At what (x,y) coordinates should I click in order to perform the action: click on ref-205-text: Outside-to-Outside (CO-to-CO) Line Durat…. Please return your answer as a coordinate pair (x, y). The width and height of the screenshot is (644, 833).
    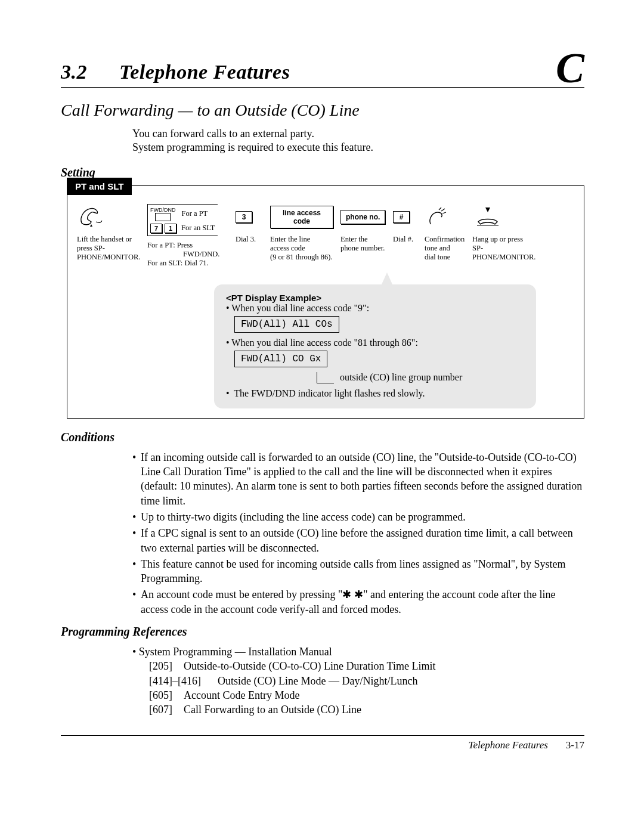
    Looking at the image, I should click on (309, 666).